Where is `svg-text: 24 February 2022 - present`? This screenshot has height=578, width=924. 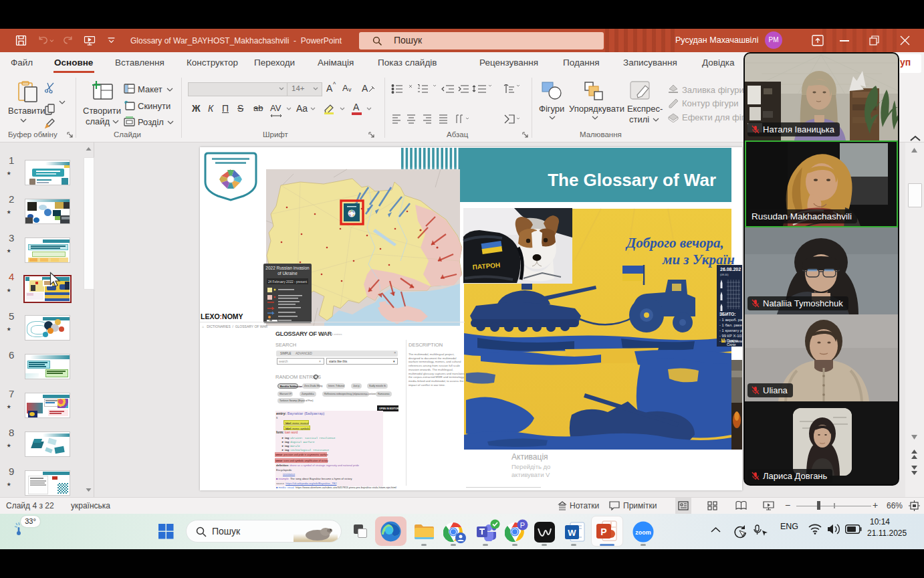 svg-text: 24 February 2022 - present is located at coordinates (287, 282).